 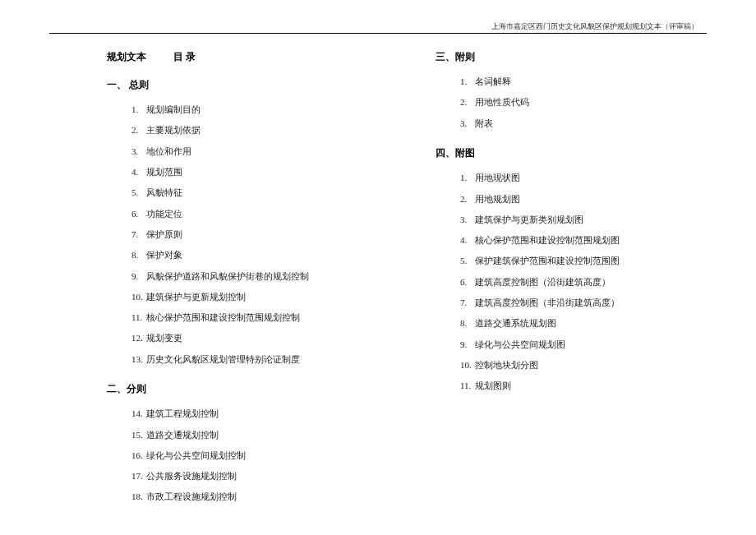 I want to click on header-divider, so click(x=378, y=33).